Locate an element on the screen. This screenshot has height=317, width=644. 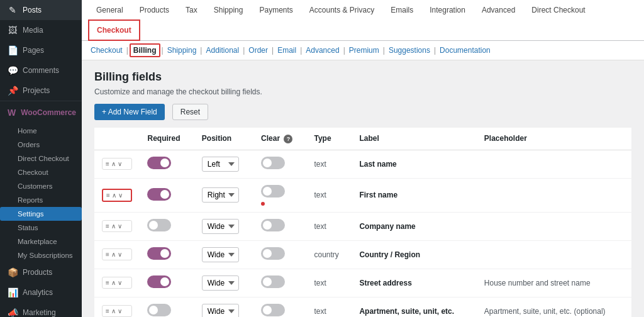
clear-help-icon: ? is located at coordinates (288, 139).